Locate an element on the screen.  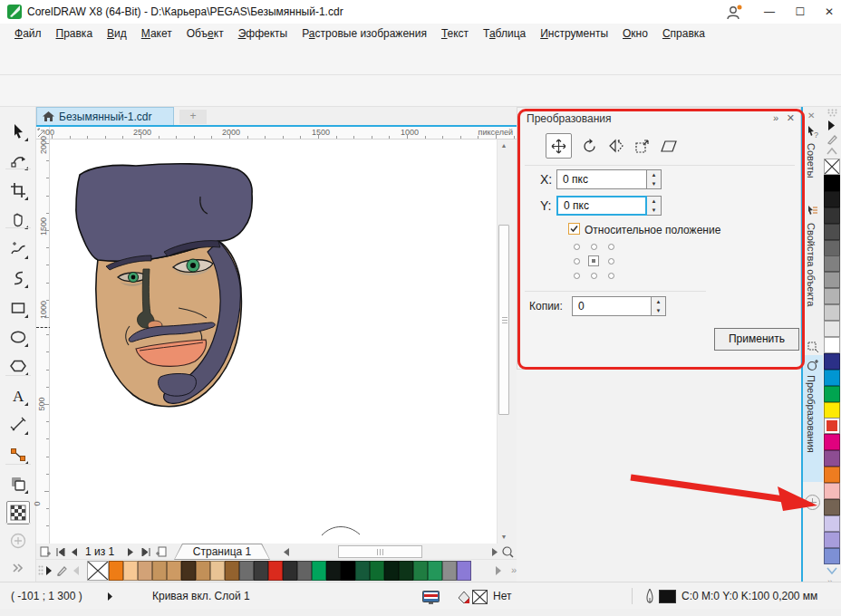
tool-text: A is located at coordinates (18, 396).